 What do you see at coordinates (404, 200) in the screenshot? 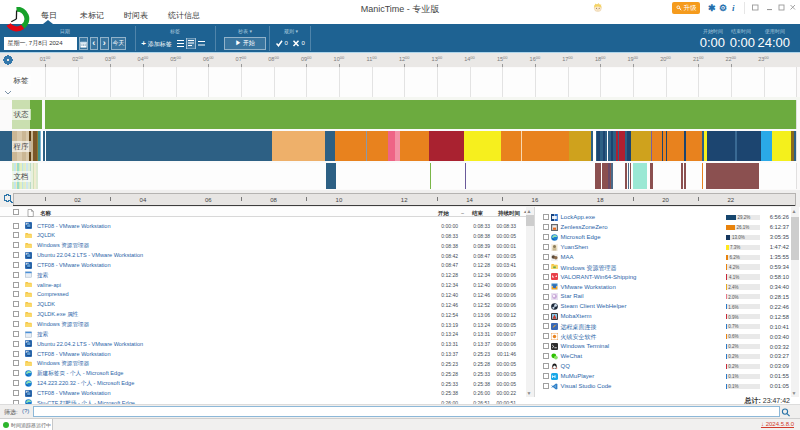
I see `svg-text: 12` at bounding box center [404, 200].